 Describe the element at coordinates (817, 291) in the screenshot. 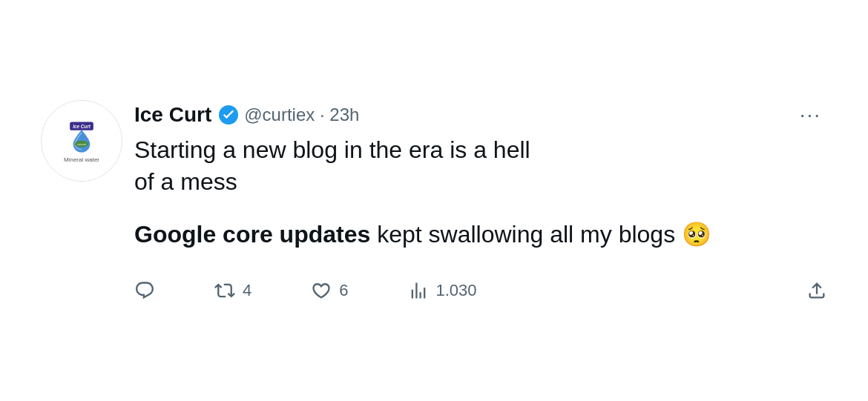

I see `share-icon` at that location.